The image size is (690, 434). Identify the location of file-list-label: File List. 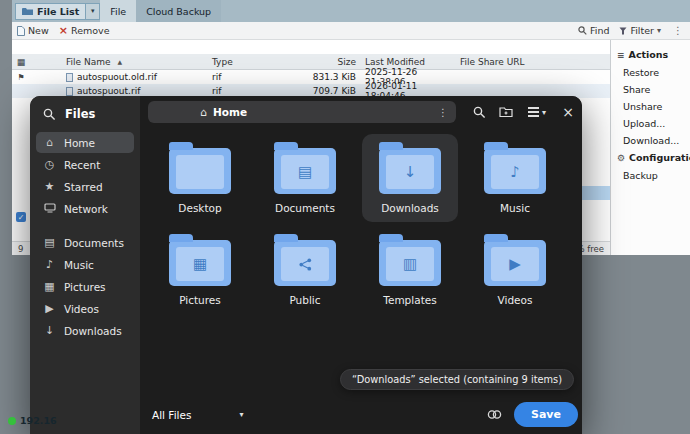
(58, 12).